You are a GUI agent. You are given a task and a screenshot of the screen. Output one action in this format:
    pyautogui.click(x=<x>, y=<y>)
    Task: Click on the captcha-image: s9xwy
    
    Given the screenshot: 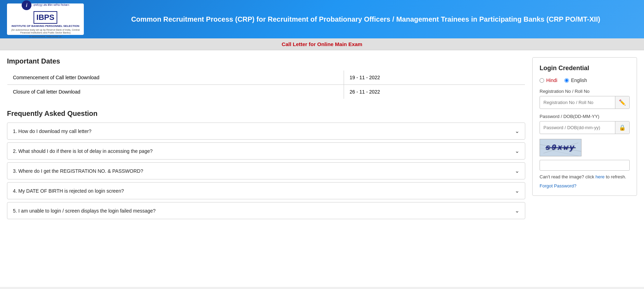 What is the action you would take?
    pyautogui.click(x=561, y=148)
    